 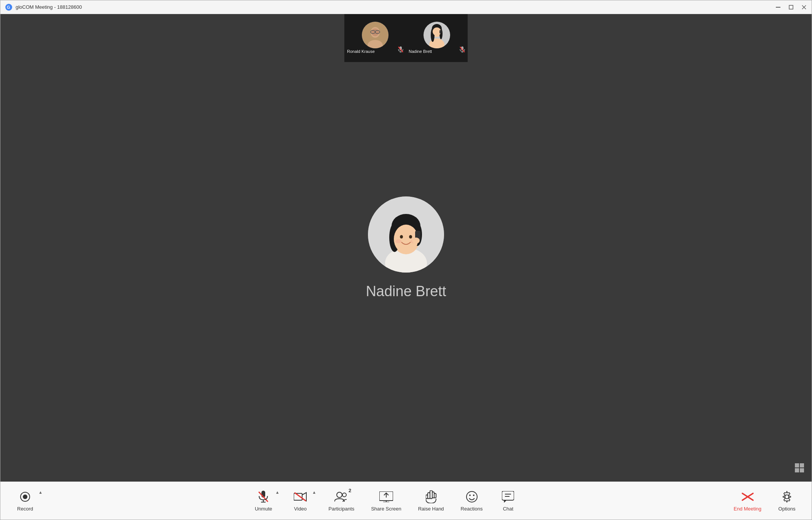 I want to click on chat-icon, so click(x=508, y=497).